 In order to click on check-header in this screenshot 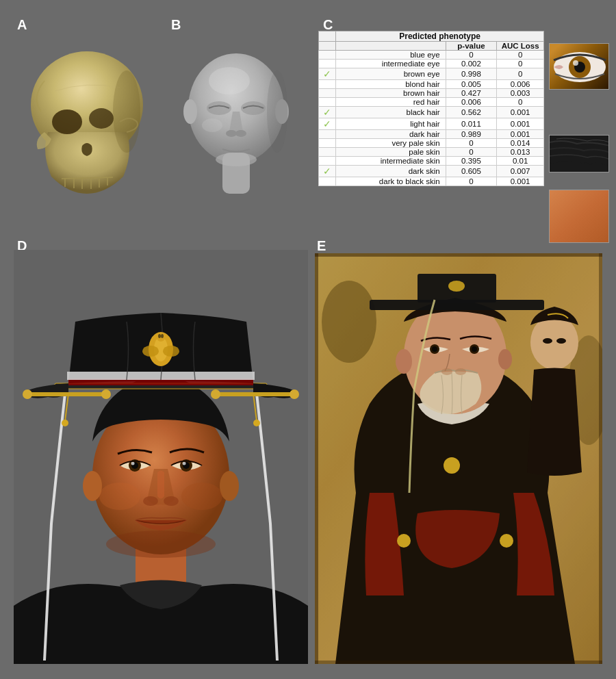, I will do `click(327, 37)`.